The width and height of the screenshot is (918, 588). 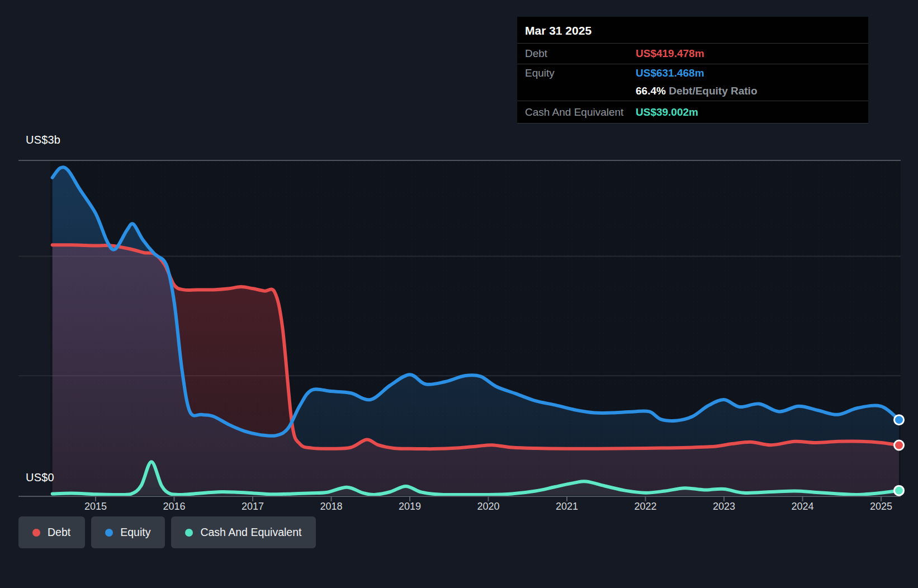 What do you see at coordinates (748, 73) in the screenshot?
I see `tooltip-equity-value: US$631.468m` at bounding box center [748, 73].